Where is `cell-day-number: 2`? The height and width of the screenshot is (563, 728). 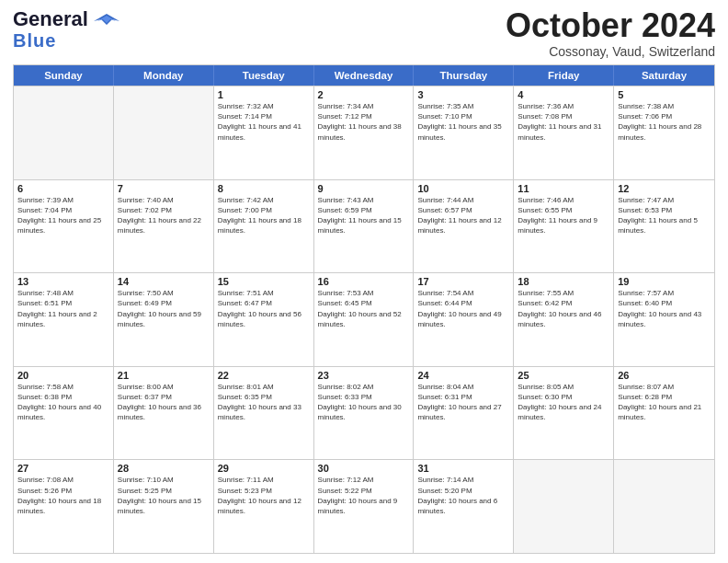 cell-day-number: 2 is located at coordinates (364, 95).